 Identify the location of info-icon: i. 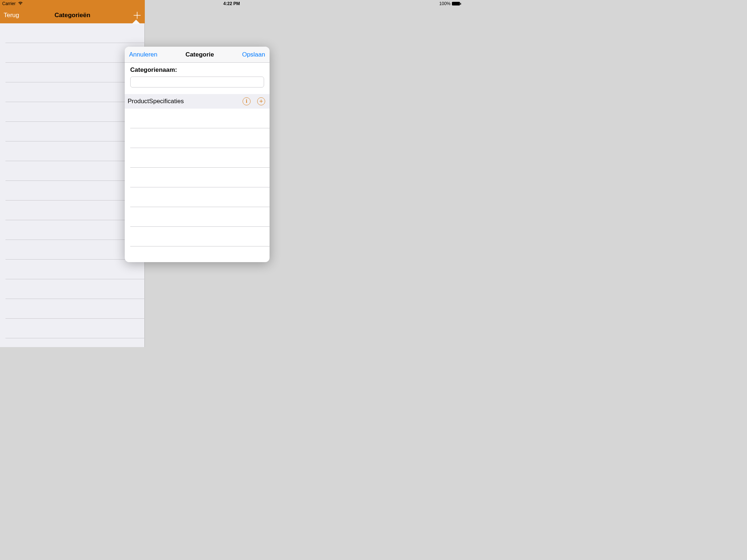
(247, 101).